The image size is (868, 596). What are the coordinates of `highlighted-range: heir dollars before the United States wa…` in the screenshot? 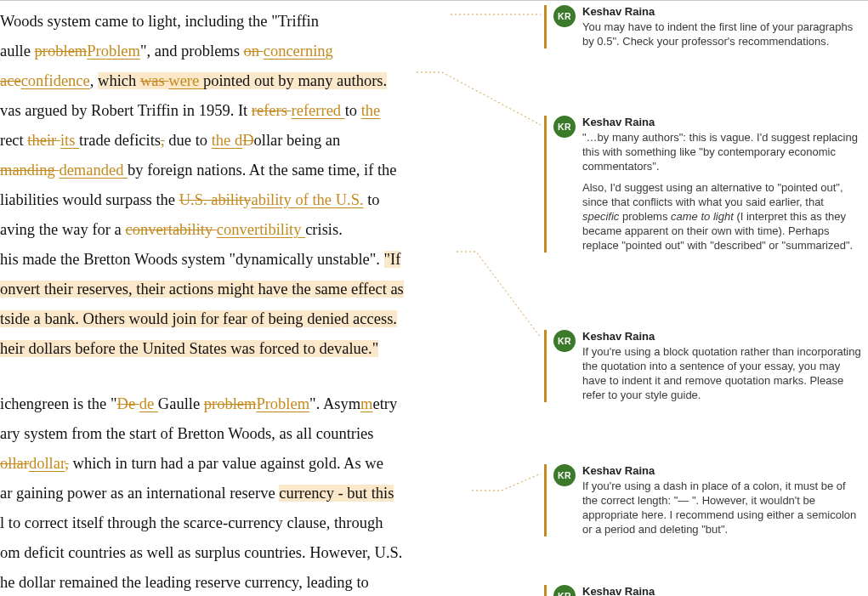 It's located at (189, 349).